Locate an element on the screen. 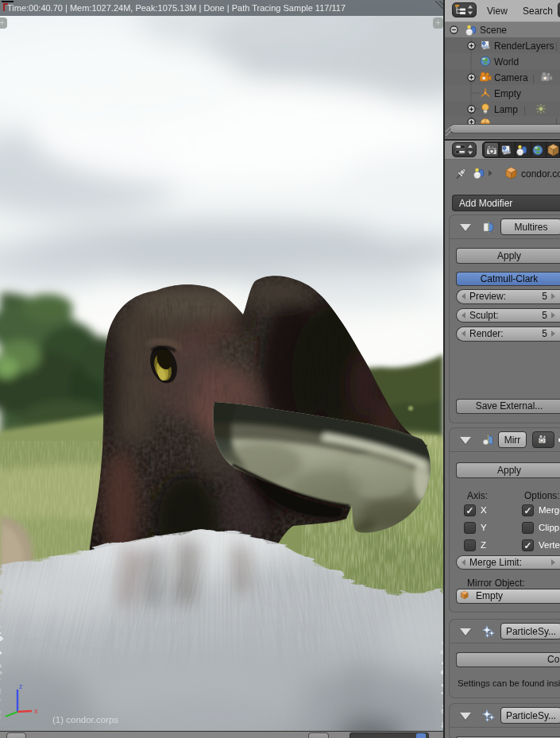  svg-text: x is located at coordinates (37, 711).